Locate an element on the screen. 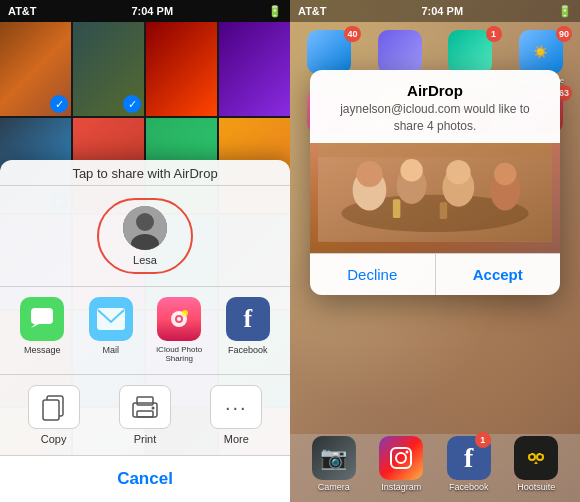  avatar is located at coordinates (145, 228).